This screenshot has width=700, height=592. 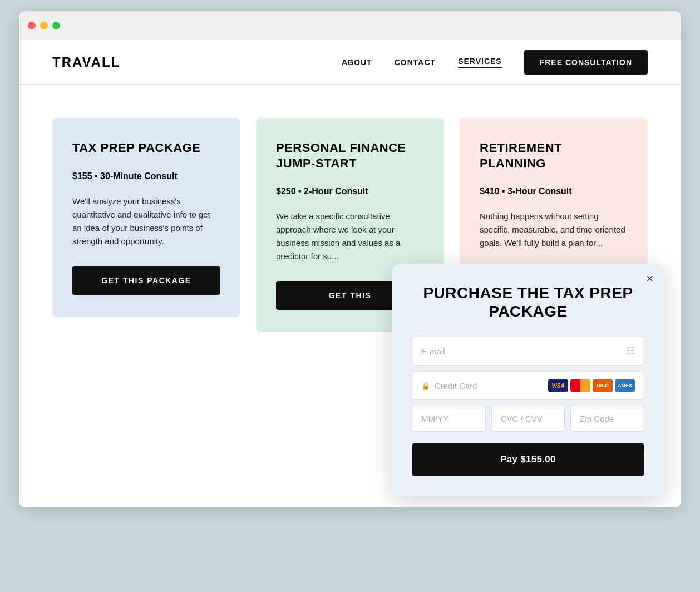 I want to click on close-btn, so click(x=32, y=26).